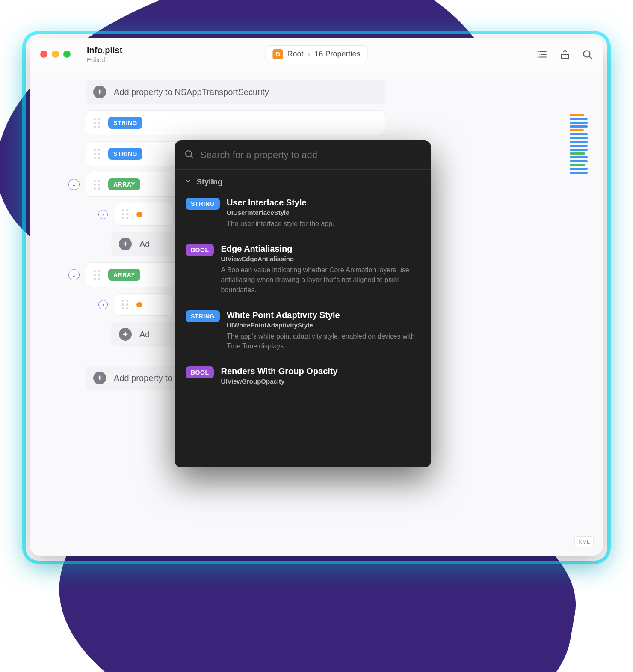 The image size is (633, 672). What do you see at coordinates (311, 155) in the screenshot?
I see `popup-search-input` at bounding box center [311, 155].